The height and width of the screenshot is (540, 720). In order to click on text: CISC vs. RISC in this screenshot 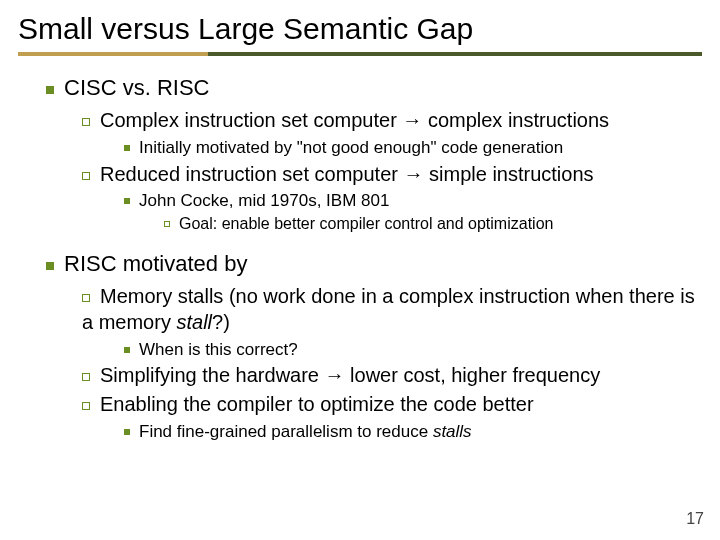, I will do `click(136, 88)`.